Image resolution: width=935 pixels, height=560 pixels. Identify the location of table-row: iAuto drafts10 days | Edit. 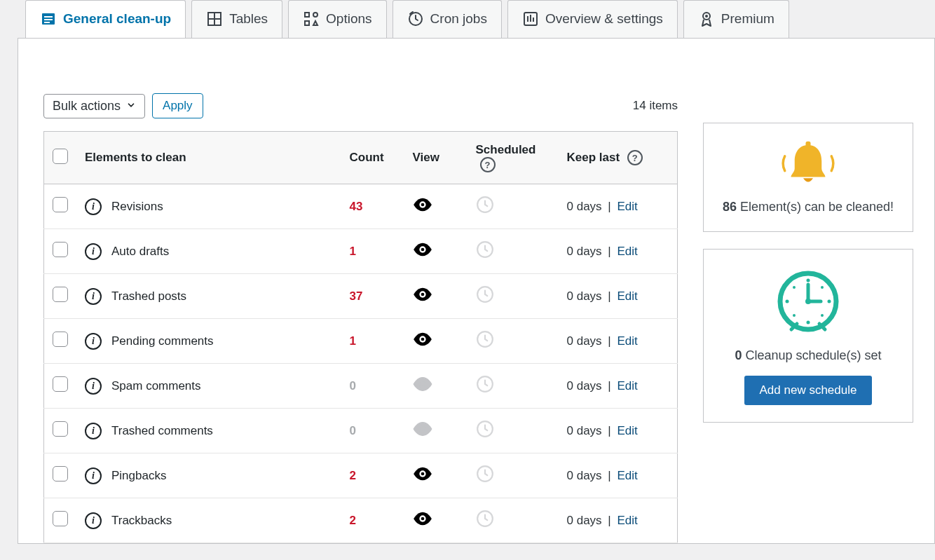
(361, 252).